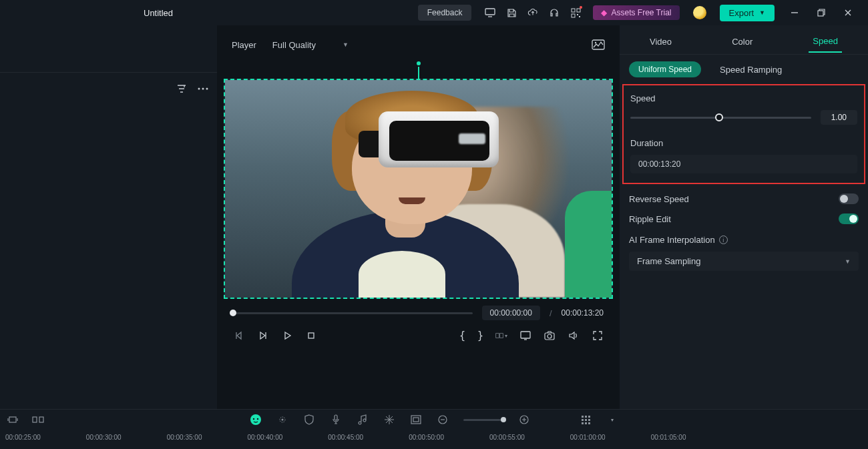 Image resolution: width=868 pixels, height=449 pixels. What do you see at coordinates (839, 117) in the screenshot?
I see `speed-value-input: 1.00` at bounding box center [839, 117].